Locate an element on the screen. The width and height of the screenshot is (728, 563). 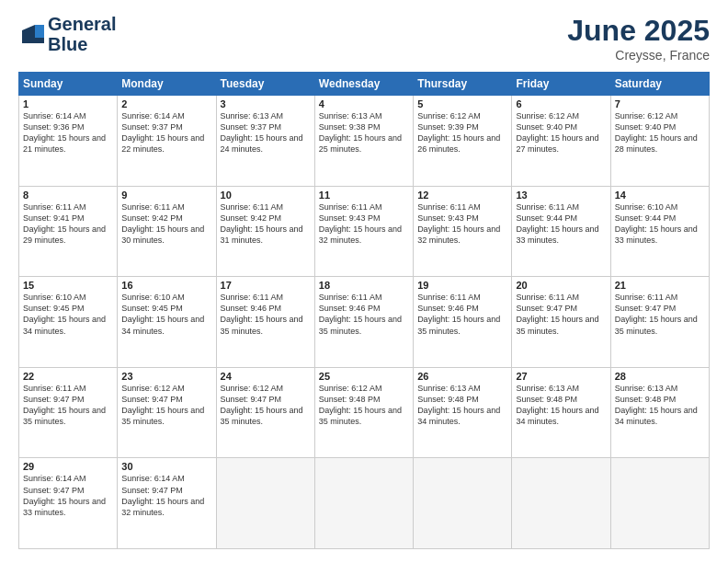
table-row: 11Sunrise: 6:11 AMSunset: 9:43 PMDayligh… is located at coordinates (364, 232).